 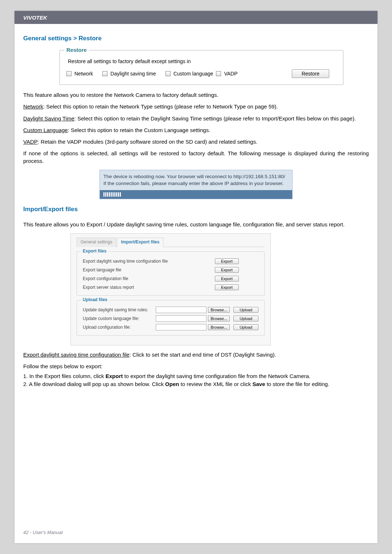 I want to click on tab-import-export: Import/Export files, so click(x=140, y=242).